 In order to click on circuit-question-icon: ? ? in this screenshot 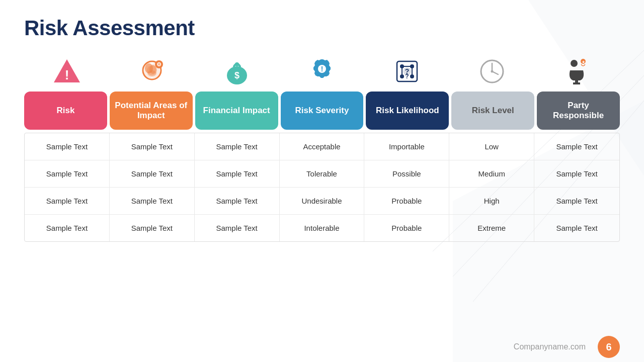, I will do `click(407, 71)`.